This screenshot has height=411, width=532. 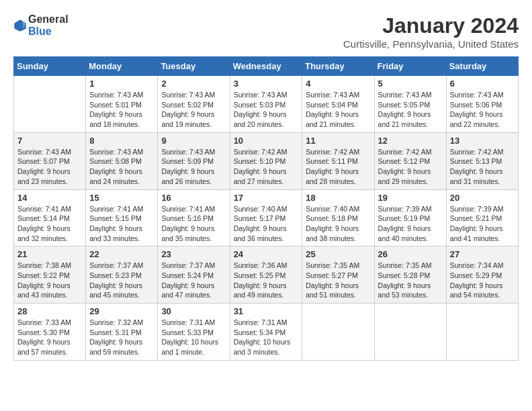 I want to click on day-number: 6, so click(x=482, y=83).